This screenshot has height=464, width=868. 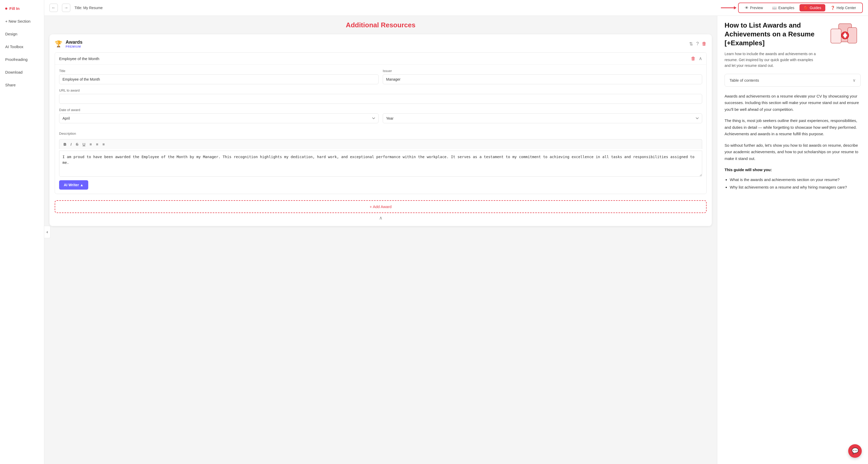 What do you see at coordinates (855, 451) in the screenshot?
I see `chat-icon: 💬` at bounding box center [855, 451].